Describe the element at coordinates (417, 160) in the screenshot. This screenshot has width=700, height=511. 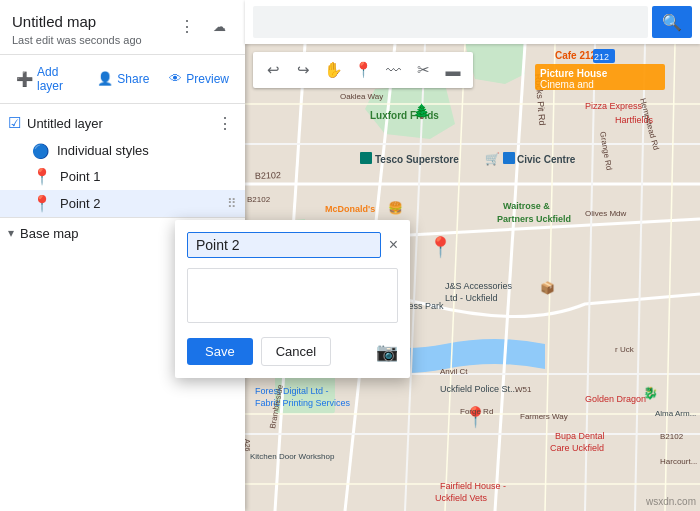
I see `svg-text: Tesco Superstore` at that location.